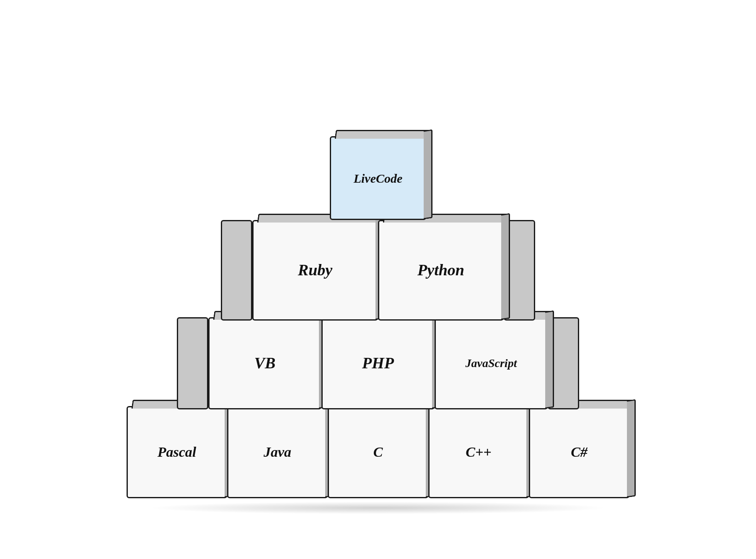 Image resolution: width=756 pixels, height=559 pixels. What do you see at coordinates (378, 178) in the screenshot?
I see `block-livecode: LiveCode` at bounding box center [378, 178].